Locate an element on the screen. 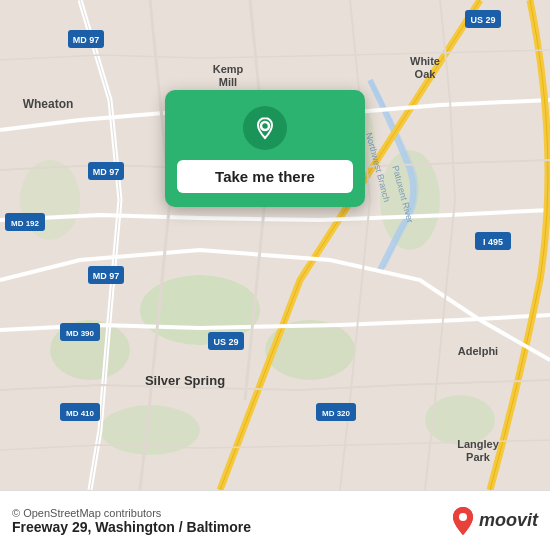  svg-text: Mill is located at coordinates (228, 82).